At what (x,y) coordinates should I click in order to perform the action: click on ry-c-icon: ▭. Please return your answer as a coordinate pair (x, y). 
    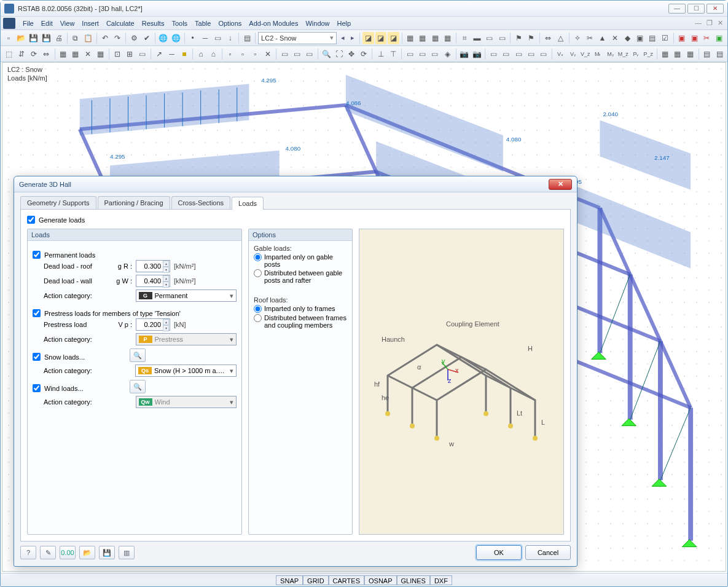
    Looking at the image, I should click on (519, 54).